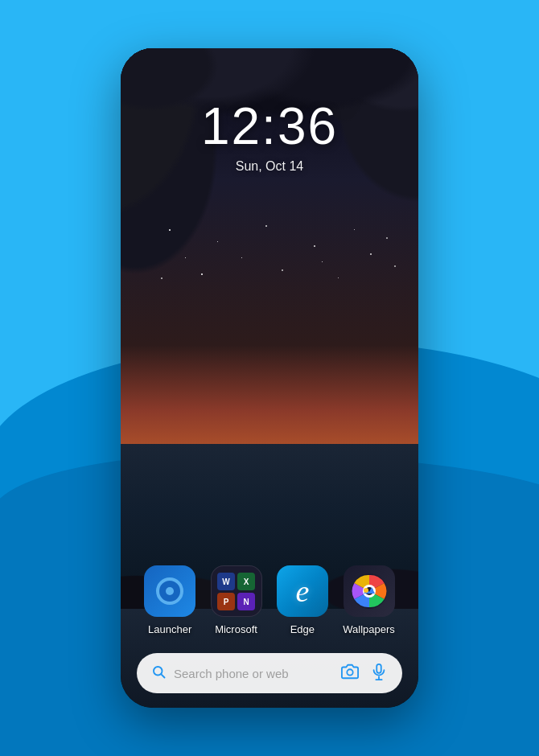 The height and width of the screenshot is (756, 539). What do you see at coordinates (270, 166) in the screenshot?
I see `clock-date: Sun, Oct 14` at bounding box center [270, 166].